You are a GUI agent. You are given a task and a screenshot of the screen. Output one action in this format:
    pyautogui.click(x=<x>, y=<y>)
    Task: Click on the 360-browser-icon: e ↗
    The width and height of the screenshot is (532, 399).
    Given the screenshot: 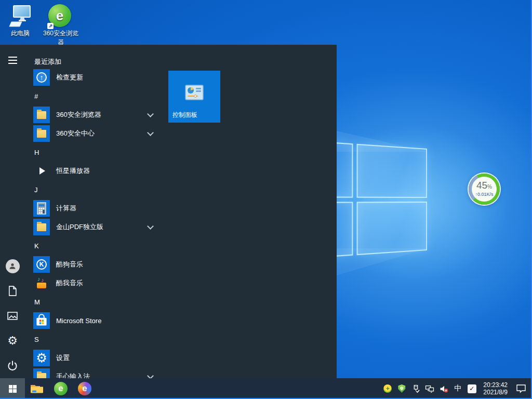 What is the action you would take?
    pyautogui.click(x=61, y=16)
    